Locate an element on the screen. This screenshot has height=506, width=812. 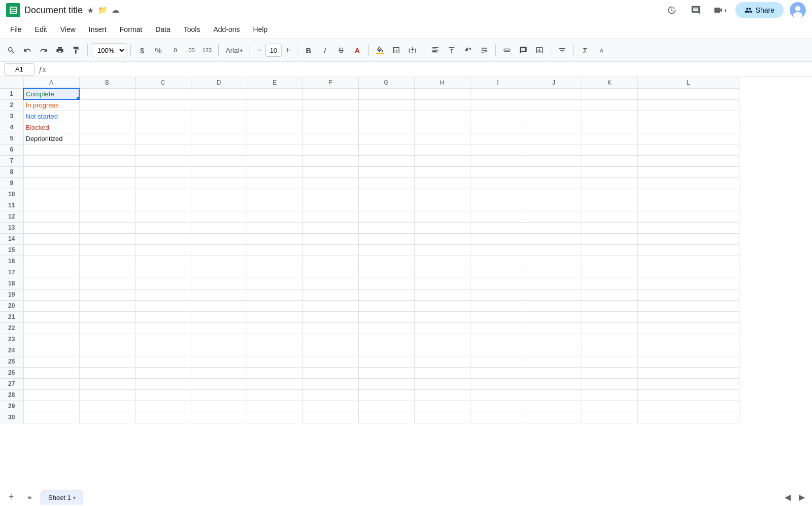
cell-b28 is located at coordinates (107, 395).